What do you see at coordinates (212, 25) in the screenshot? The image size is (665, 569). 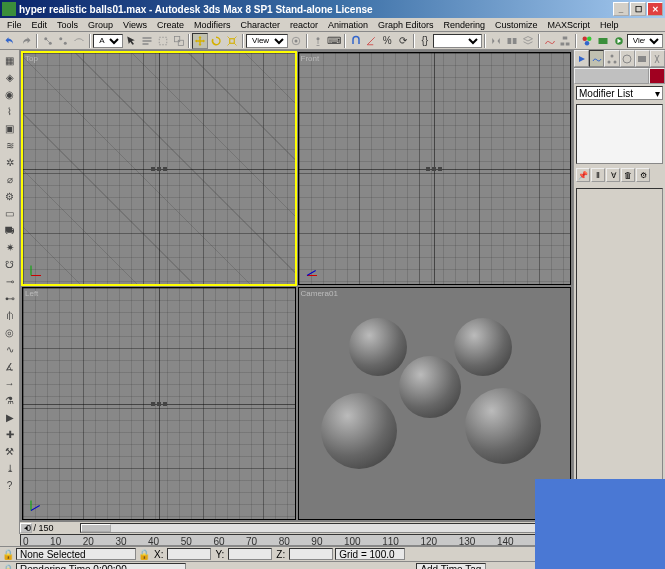 I see `menu-modifiers: Modifiers` at bounding box center [212, 25].